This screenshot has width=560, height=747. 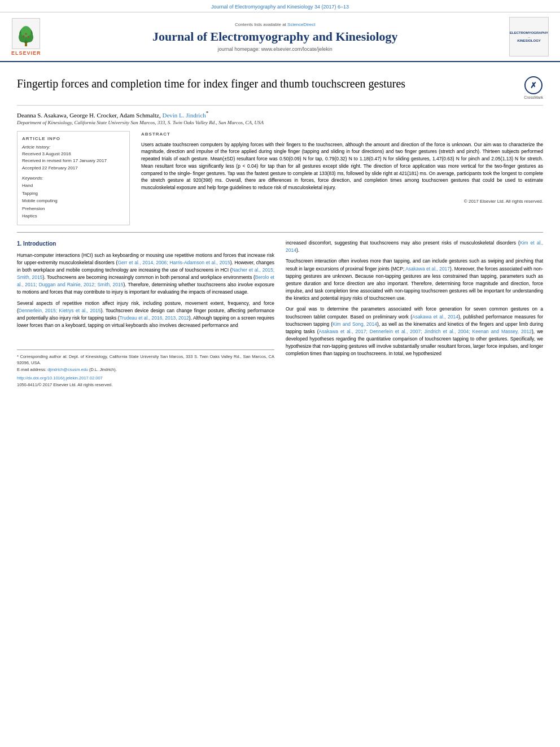 I want to click on right-para-2: Touchscreen interaction often involves m…, so click(x=414, y=280).